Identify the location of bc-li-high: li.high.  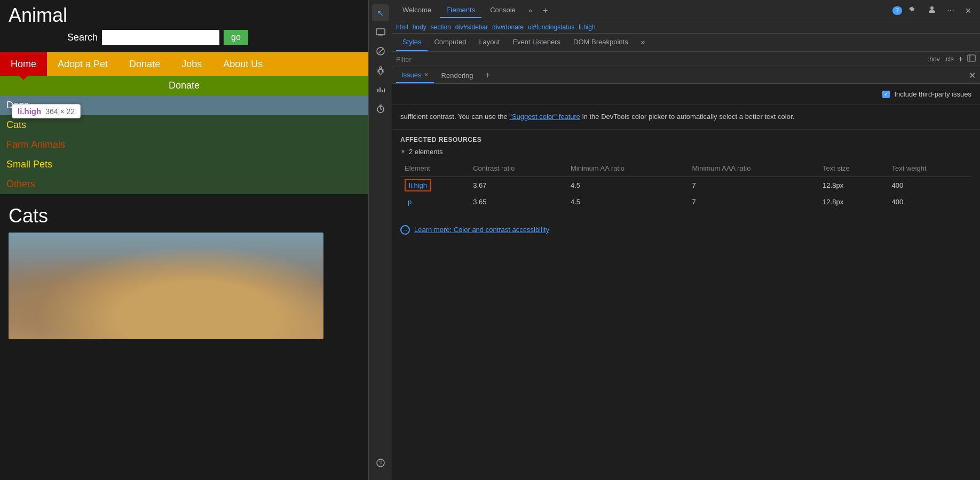
(587, 27).